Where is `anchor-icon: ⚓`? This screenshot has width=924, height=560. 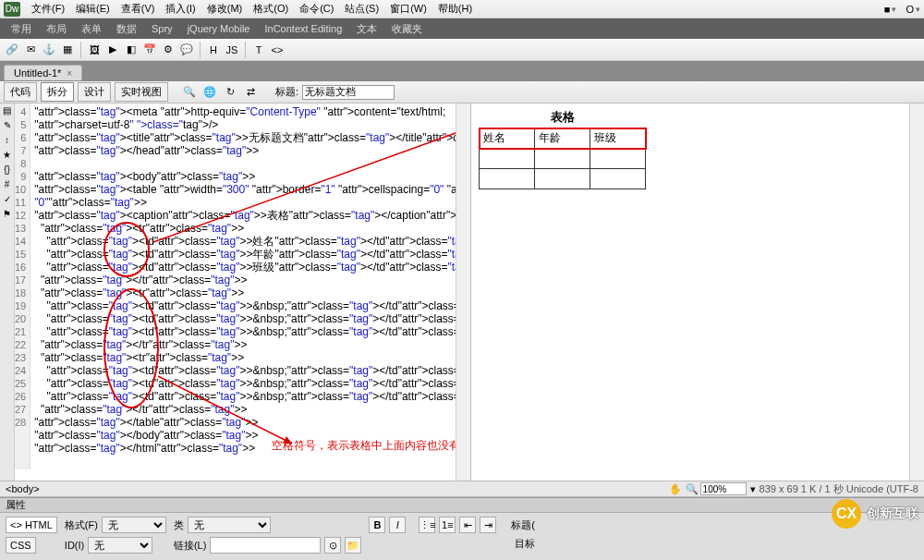 anchor-icon: ⚓ is located at coordinates (49, 50).